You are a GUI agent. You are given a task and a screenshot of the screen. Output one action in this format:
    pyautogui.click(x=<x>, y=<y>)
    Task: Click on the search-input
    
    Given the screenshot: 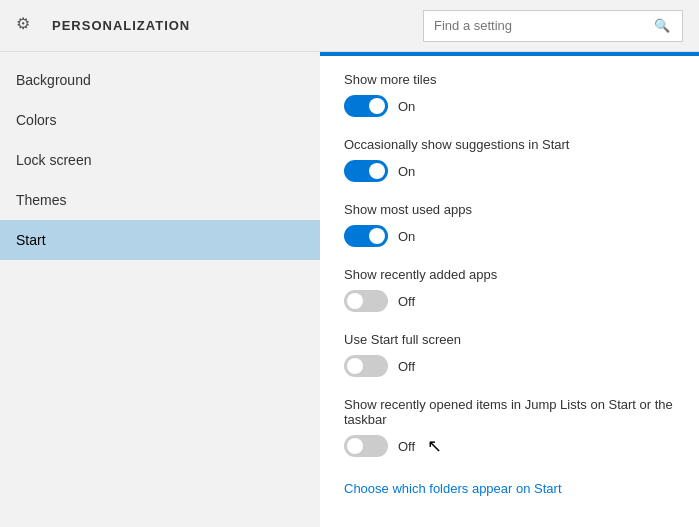 What is the action you would take?
    pyautogui.click(x=544, y=26)
    